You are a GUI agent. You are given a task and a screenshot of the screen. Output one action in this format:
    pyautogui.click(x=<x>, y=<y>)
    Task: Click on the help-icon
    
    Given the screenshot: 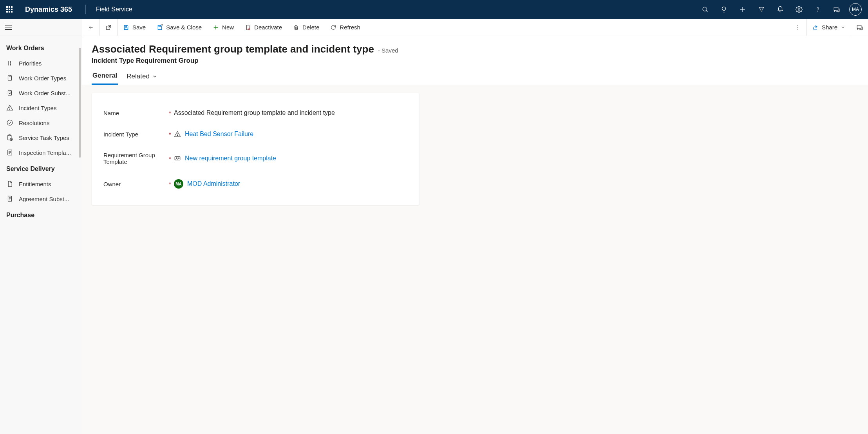 What is the action you would take?
    pyautogui.click(x=818, y=9)
    